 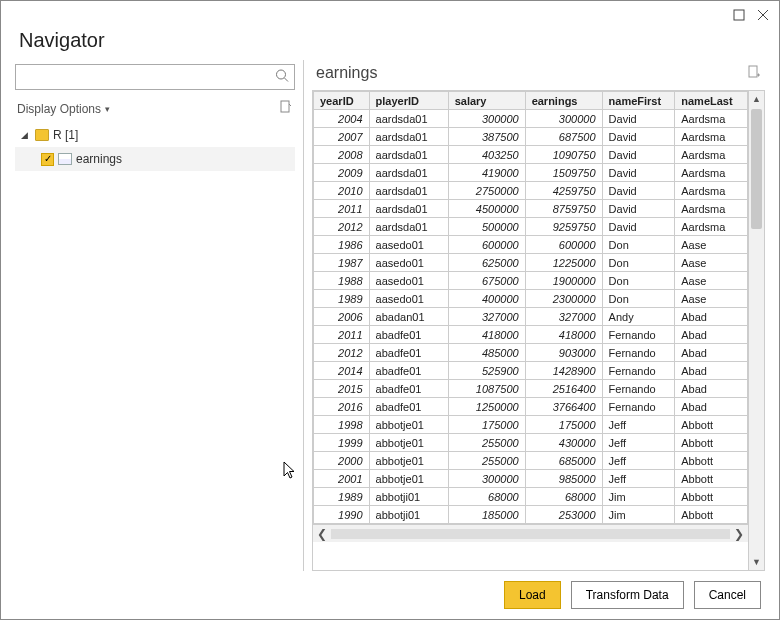 I want to click on scroll-up-icon: ▲, so click(x=756, y=99).